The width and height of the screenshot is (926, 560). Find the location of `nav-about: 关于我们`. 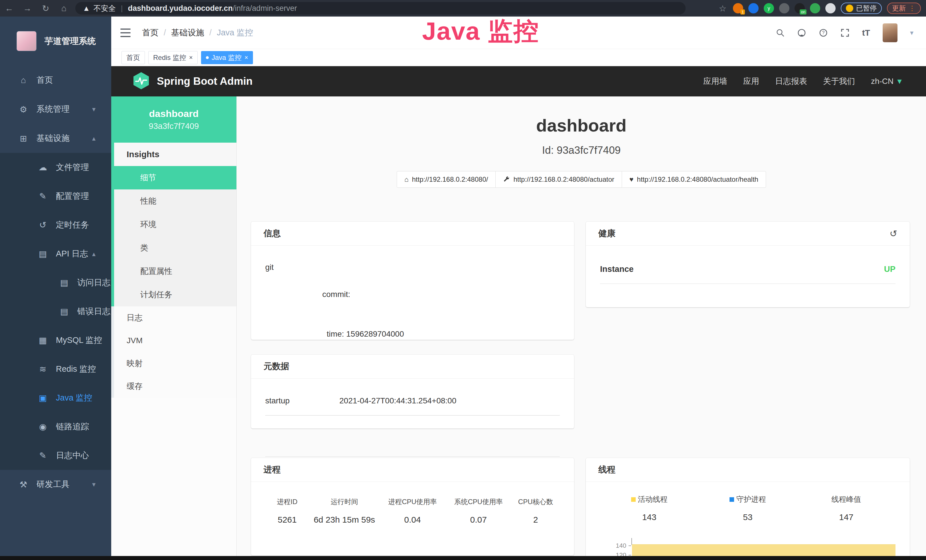

nav-about: 关于我们 is located at coordinates (839, 81).